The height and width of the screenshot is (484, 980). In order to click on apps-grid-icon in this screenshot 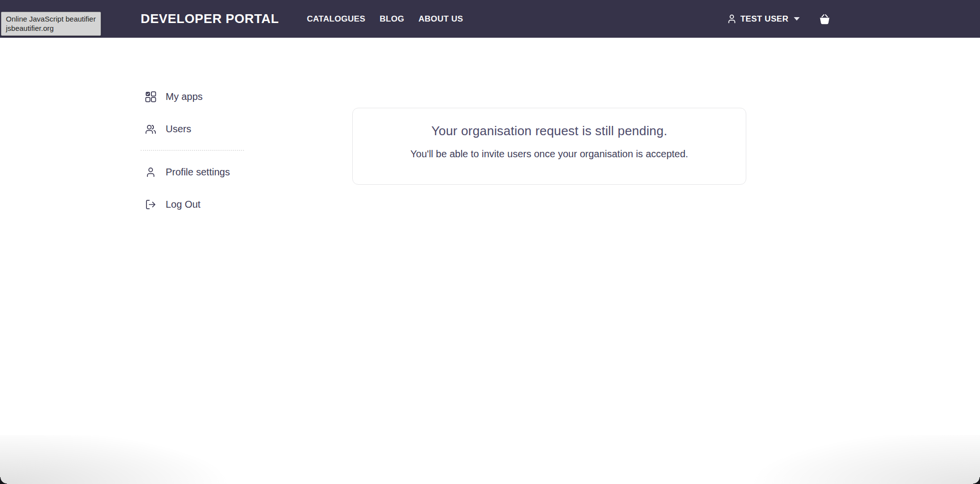, I will do `click(151, 97)`.